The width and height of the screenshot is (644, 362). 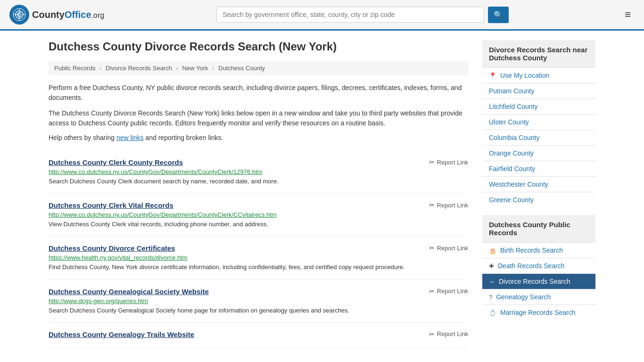 What do you see at coordinates (258, 291) in the screenshot?
I see `result-header: Dutchess County Genealogical Society Web…` at bounding box center [258, 291].